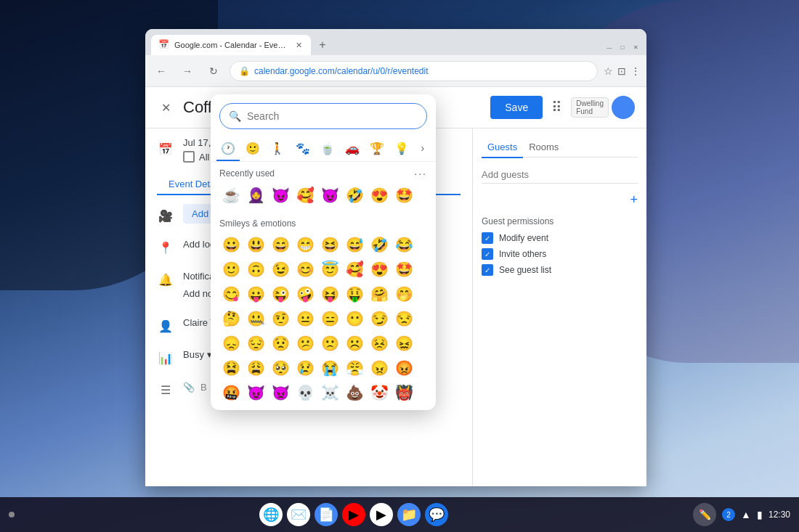  Describe the element at coordinates (303, 148) in the screenshot. I see `category-animals: 🐾` at that location.